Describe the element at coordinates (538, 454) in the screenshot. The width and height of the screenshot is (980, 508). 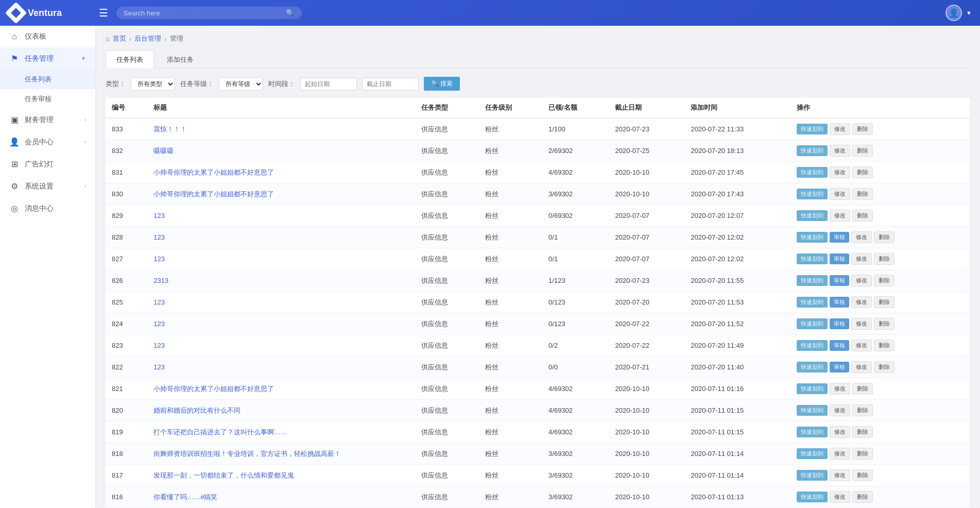
I see `table-row: 818 街舞师资培训班招生啦！专业培训，官方证书，轻松挑战高薪！ 供应信息 粉丝…` at that location.